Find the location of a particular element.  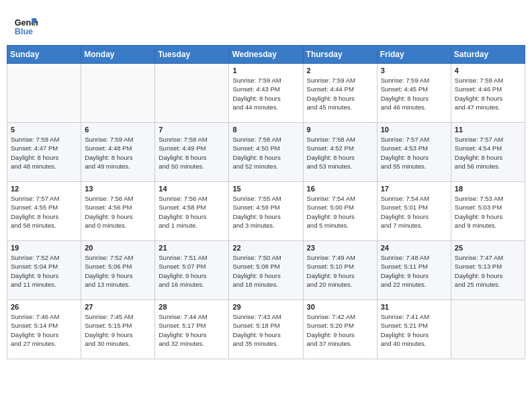

day-number: 12 is located at coordinates (44, 189).